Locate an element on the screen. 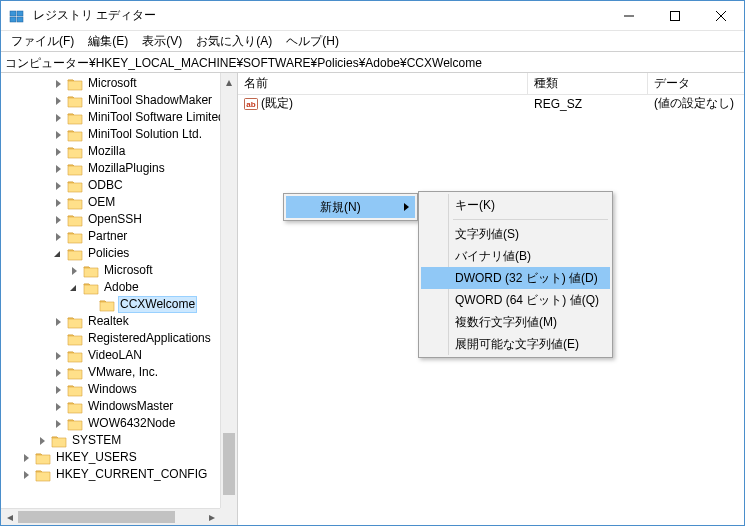  scroll-up-button: ▴ is located at coordinates (229, 82).